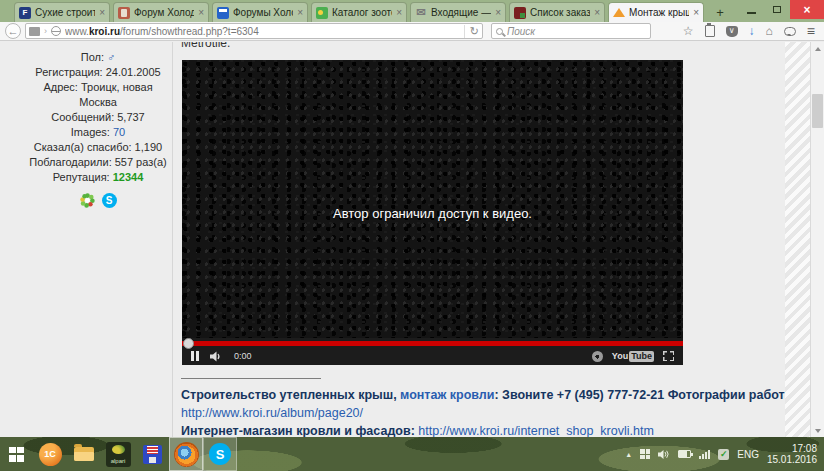 This screenshot has height=471, width=824. I want to click on pet-shop-favicon, so click(322, 13).